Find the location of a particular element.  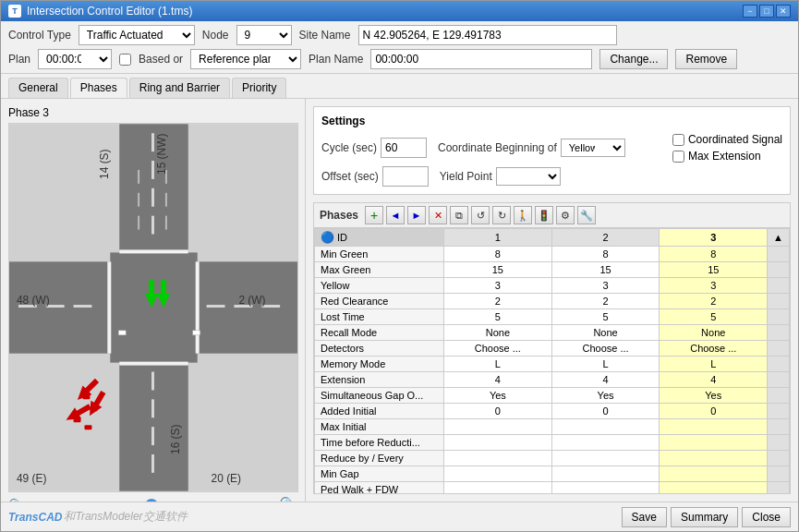

close-button: ✕ is located at coordinates (783, 11).